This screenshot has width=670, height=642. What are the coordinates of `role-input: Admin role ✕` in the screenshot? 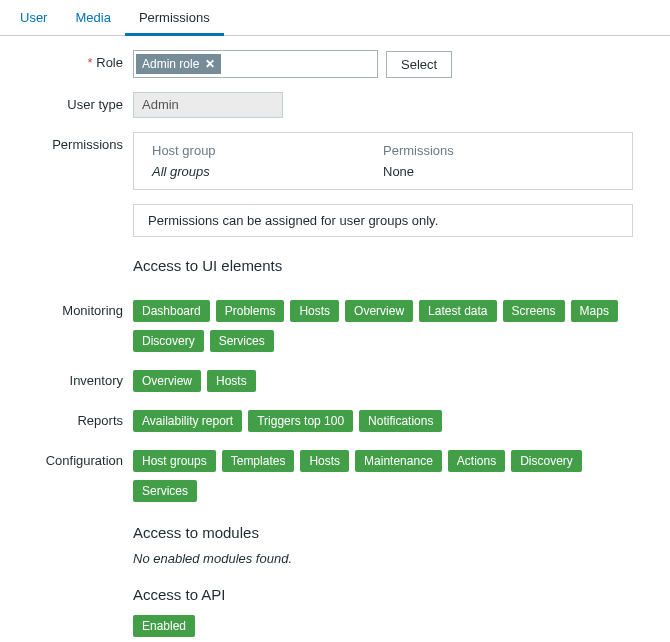 It's located at (256, 64).